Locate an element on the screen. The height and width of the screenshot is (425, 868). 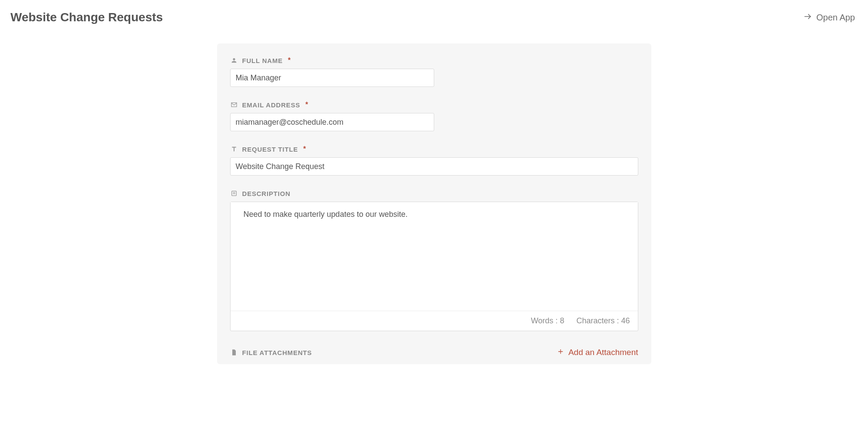
request-title-input is located at coordinates (434, 166).